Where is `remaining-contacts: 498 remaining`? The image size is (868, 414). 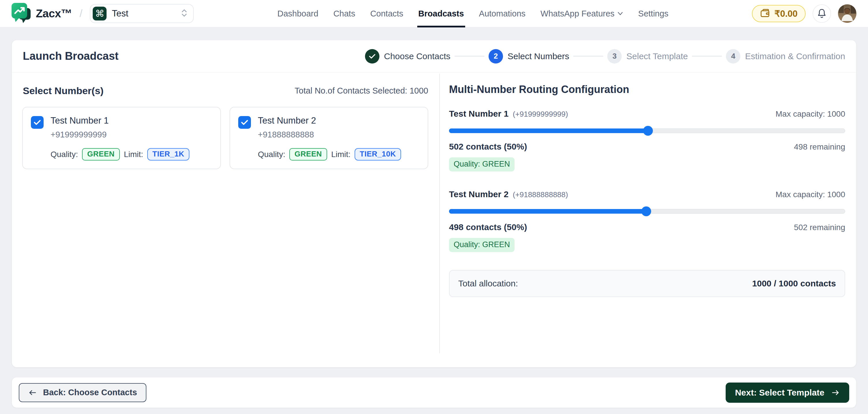
remaining-contacts: 498 remaining is located at coordinates (819, 147).